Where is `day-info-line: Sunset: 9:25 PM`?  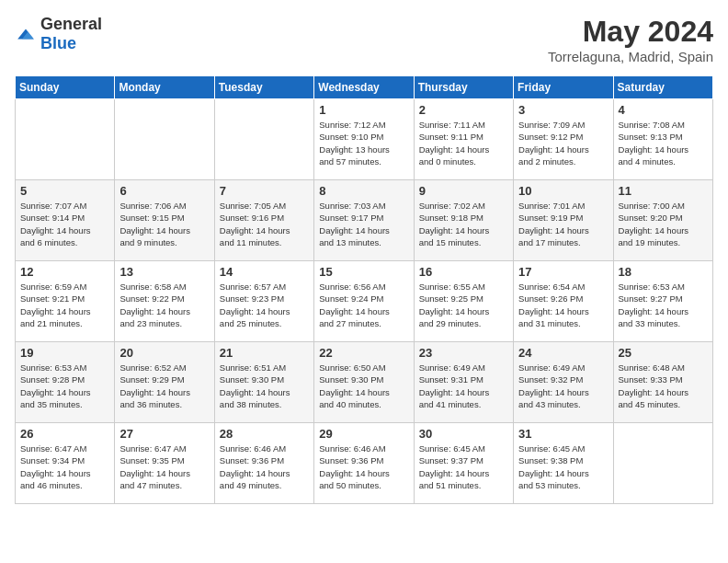
day-info-line: Sunset: 9:25 PM is located at coordinates (451, 298).